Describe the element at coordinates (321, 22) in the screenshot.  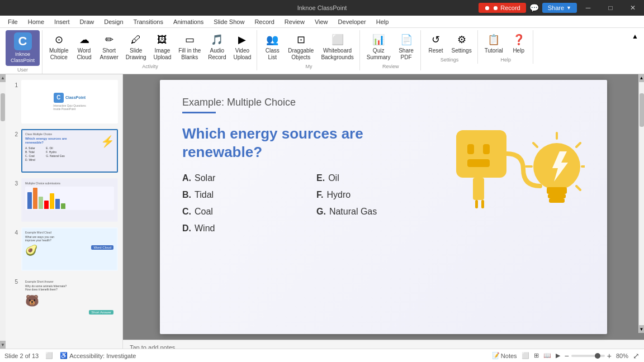
I see `menu-view: View` at that location.